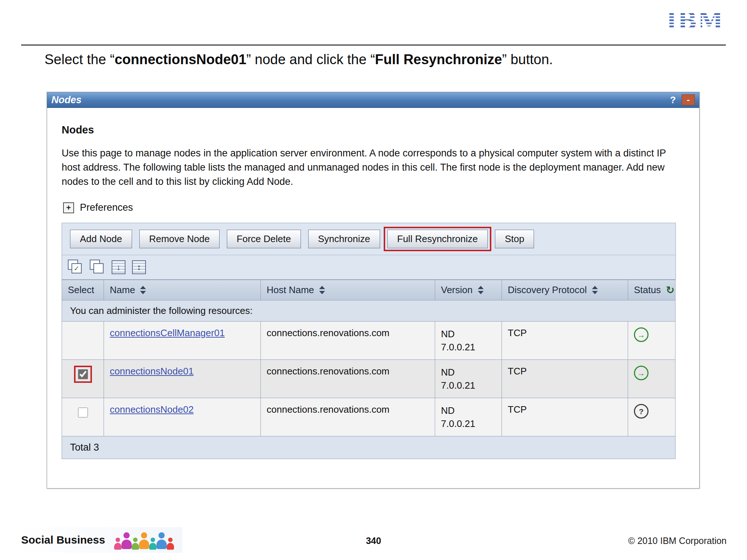 The width and height of the screenshot is (747, 560). What do you see at coordinates (77, 268) in the screenshot?
I see `select-all-check: ✓` at bounding box center [77, 268].